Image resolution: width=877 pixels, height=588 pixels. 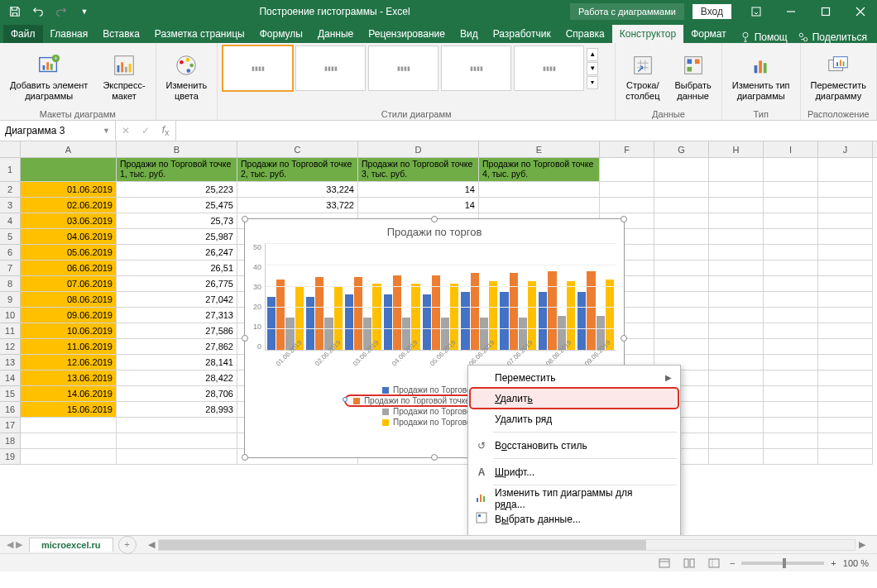 What do you see at coordinates (664, 563) in the screenshot?
I see `view-normal-icon` at bounding box center [664, 563].